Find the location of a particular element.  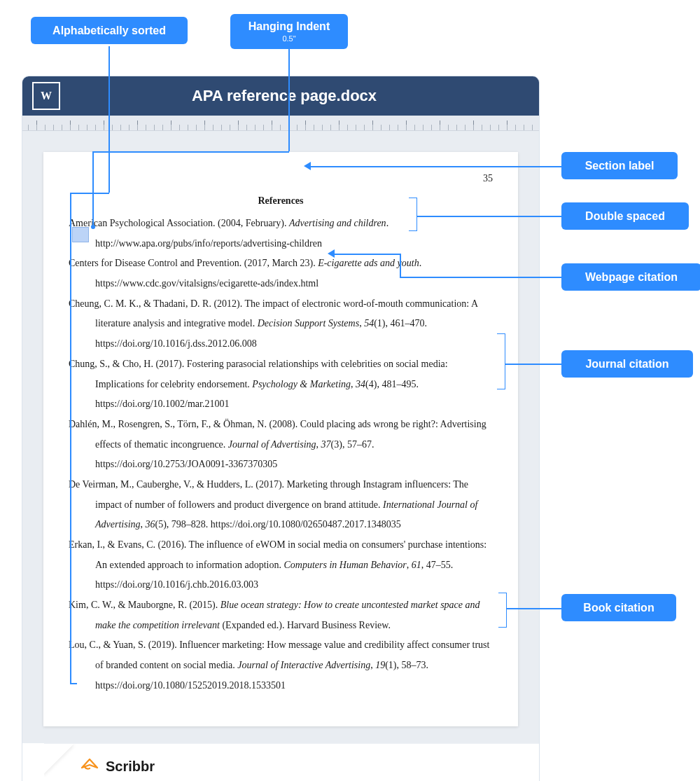

reference-entry: American Psychological Association. (200… is located at coordinates (281, 234).